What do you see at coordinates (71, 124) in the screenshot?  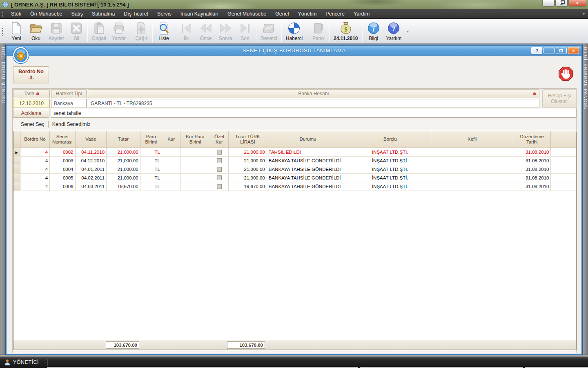 I see `tab-kendi-senedimiz: Kendi Senedimiz` at bounding box center [71, 124].